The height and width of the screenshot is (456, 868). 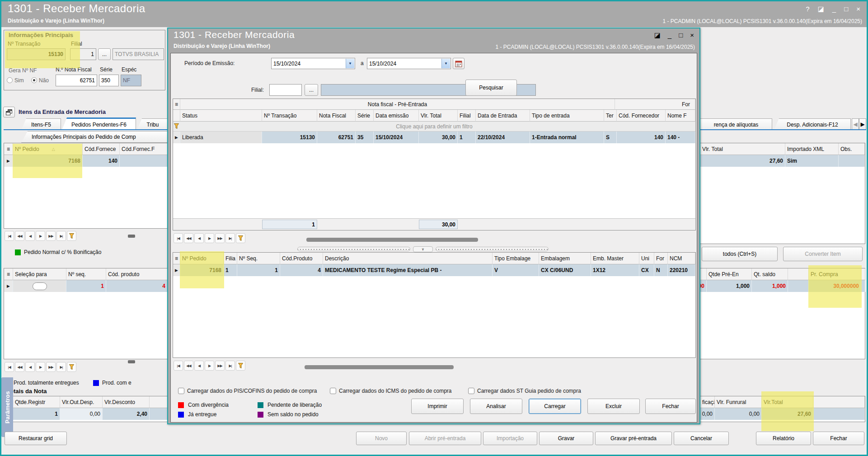 I want to click on relatorio-button: Relatório, so click(x=784, y=438).